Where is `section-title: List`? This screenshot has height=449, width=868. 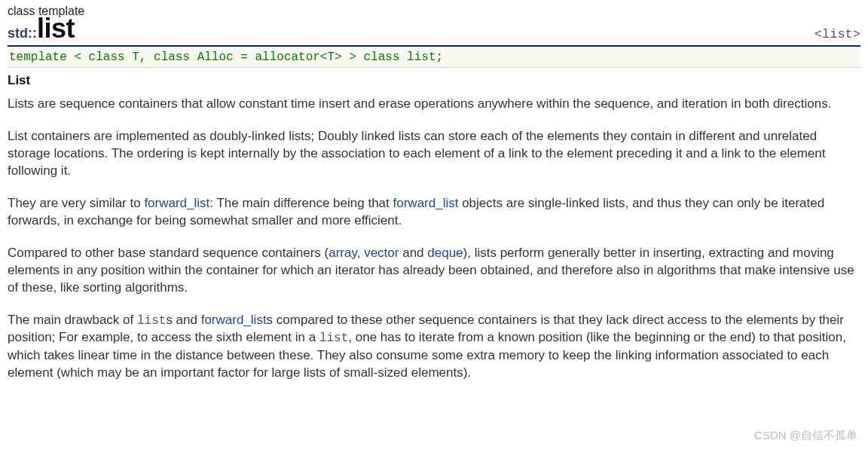 section-title: List is located at coordinates (434, 81).